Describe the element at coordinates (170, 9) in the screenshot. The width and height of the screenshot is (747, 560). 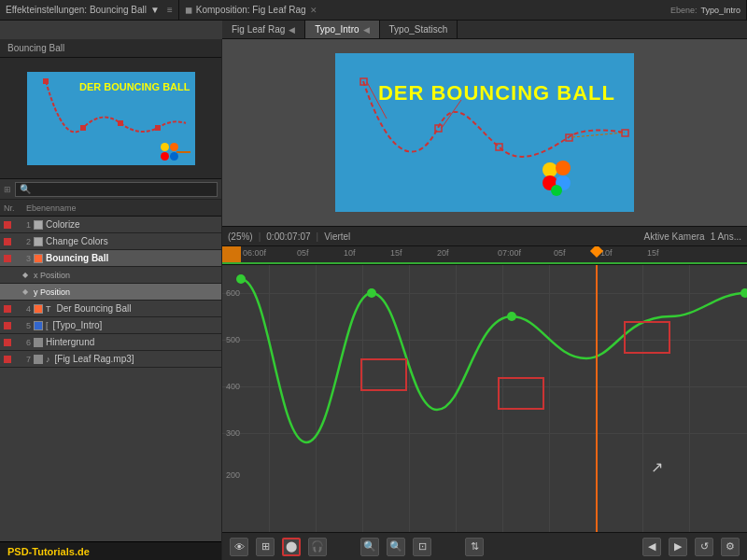
I see `panel-menu-icon: ≡` at that location.